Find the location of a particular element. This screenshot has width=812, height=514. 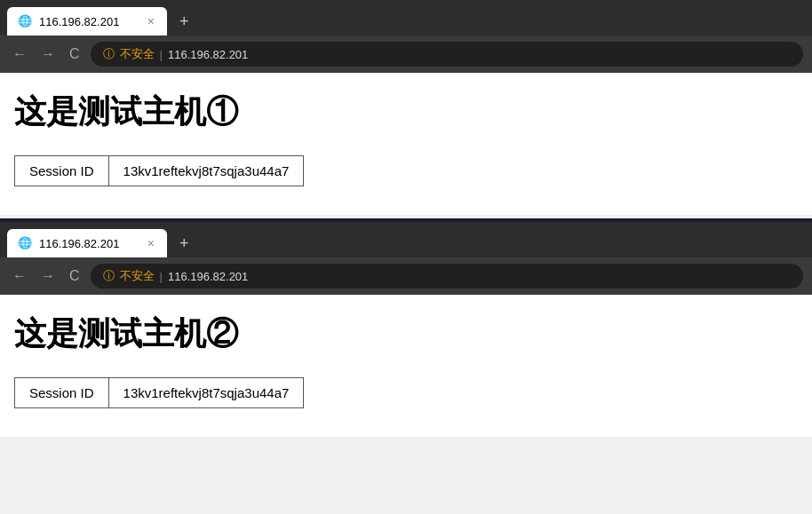

active-tab-2: 🌐 116.196.82.201 × is located at coordinates (87, 243).